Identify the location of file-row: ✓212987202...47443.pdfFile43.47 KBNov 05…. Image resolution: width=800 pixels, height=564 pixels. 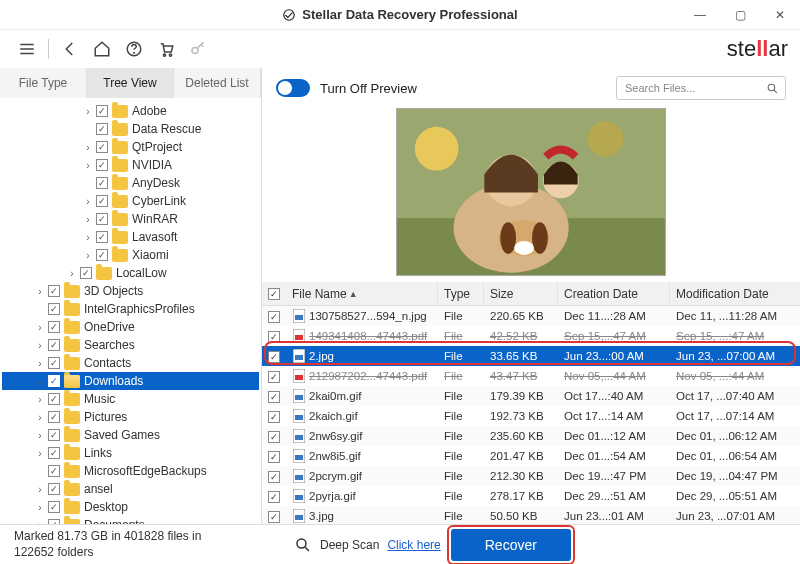
(531, 376).